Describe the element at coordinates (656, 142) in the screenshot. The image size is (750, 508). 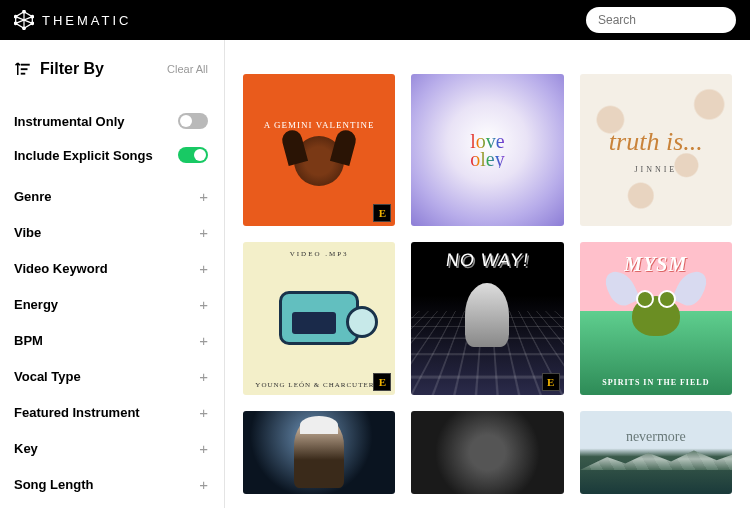
I see `album-title: truth is...` at that location.